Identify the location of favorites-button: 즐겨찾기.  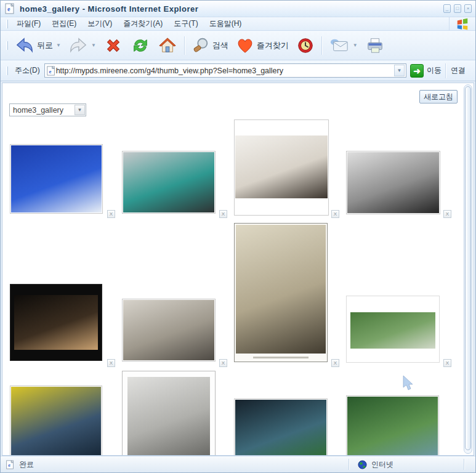
(262, 46).